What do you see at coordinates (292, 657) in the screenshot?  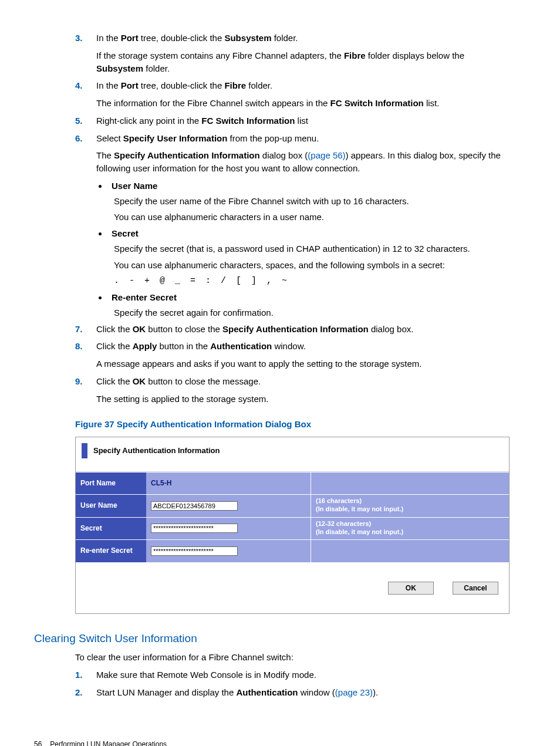 I see `section-lead: To clear the user information for a Fibr…` at bounding box center [292, 657].